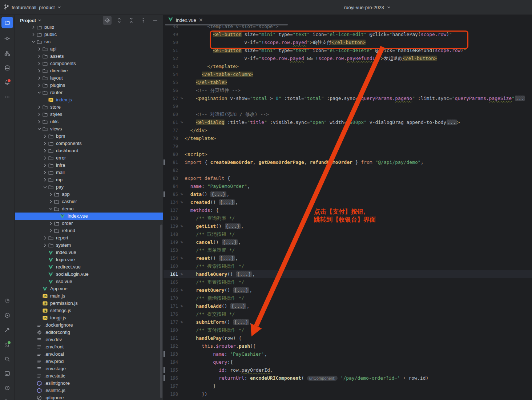 Image resolution: width=532 pixels, height=400 pixels. What do you see at coordinates (348, 330) in the screenshot?
I see `code-line-190: 190 /** 支付按钮操作 */` at bounding box center [348, 330].